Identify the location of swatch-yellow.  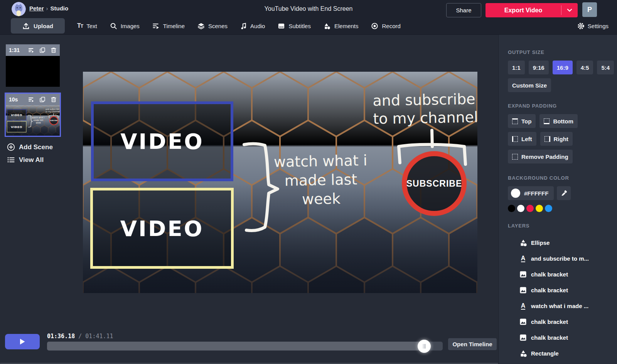
(539, 208).